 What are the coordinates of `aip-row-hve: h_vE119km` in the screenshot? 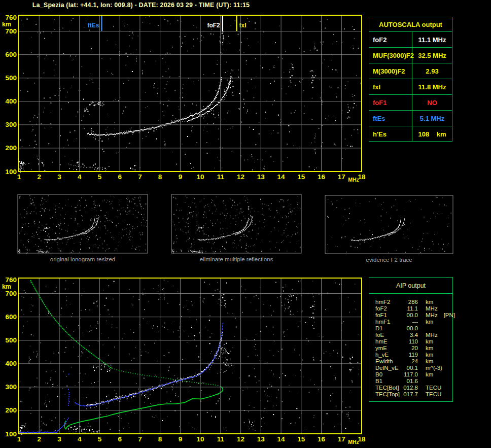 It's located at (411, 355).